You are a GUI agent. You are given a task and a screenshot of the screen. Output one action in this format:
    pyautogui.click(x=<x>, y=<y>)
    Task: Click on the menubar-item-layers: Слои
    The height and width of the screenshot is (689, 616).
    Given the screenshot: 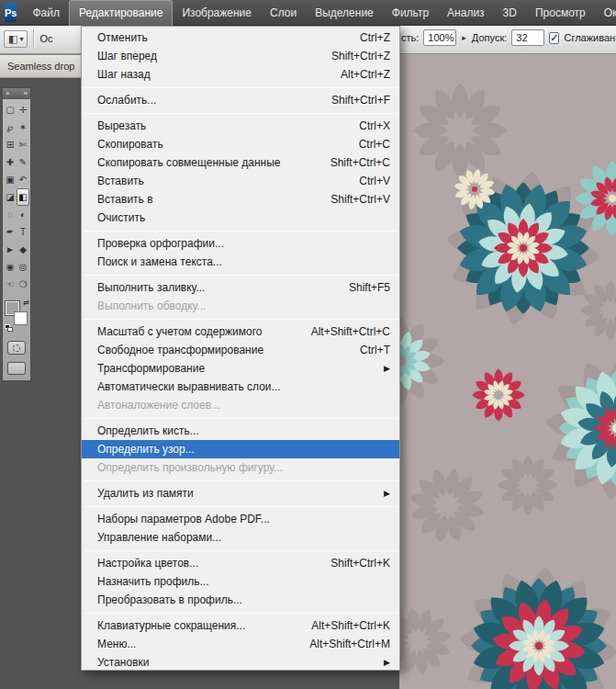 What is the action you would take?
    pyautogui.click(x=283, y=13)
    